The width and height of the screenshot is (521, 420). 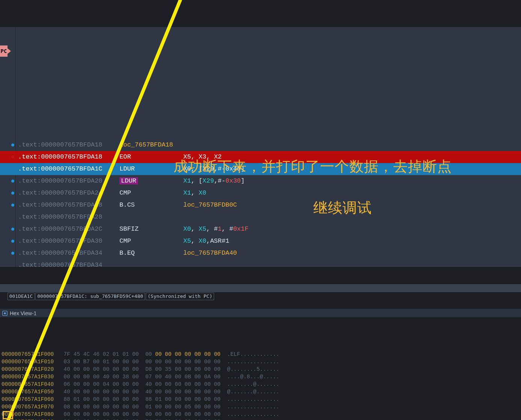 What do you see at coordinates (261, 362) in the screenshot?
I see `hex-row: 0000007657A1F010 03 00 B7 00 01 00 00 00…` at bounding box center [261, 362].